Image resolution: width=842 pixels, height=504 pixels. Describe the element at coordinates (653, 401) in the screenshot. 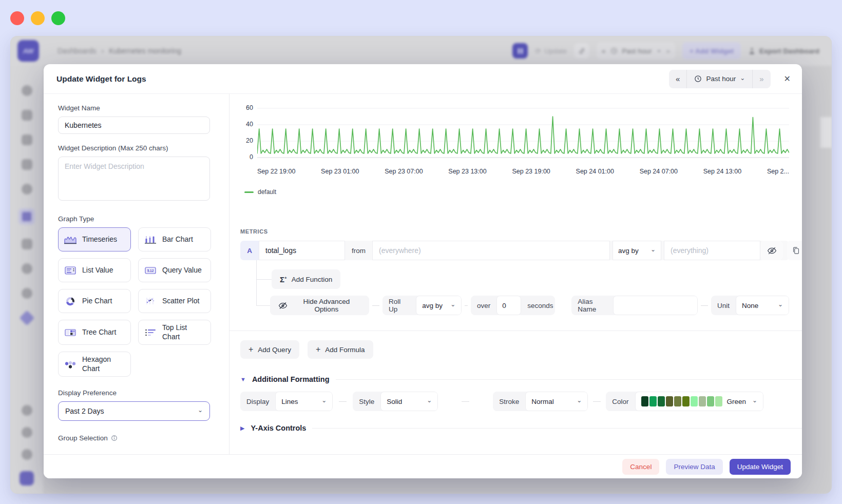

I see `color-swatch` at that location.